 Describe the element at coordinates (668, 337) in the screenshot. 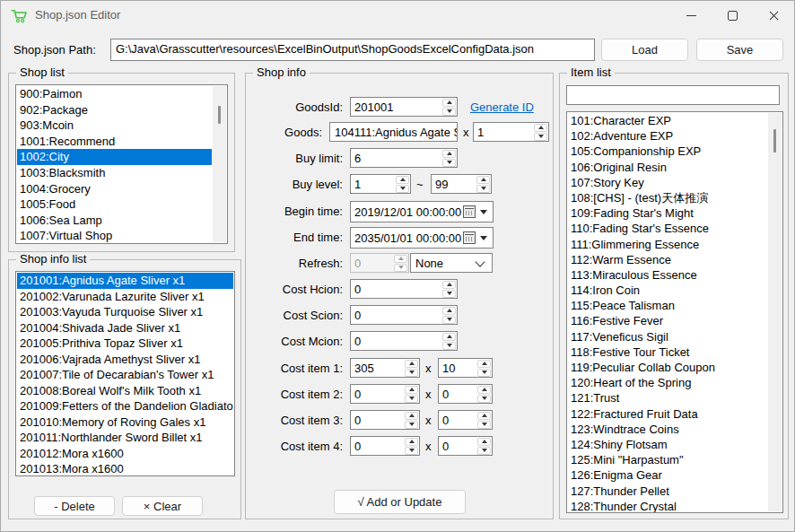

I see `list-item: 117:Veneficus Sigil` at that location.